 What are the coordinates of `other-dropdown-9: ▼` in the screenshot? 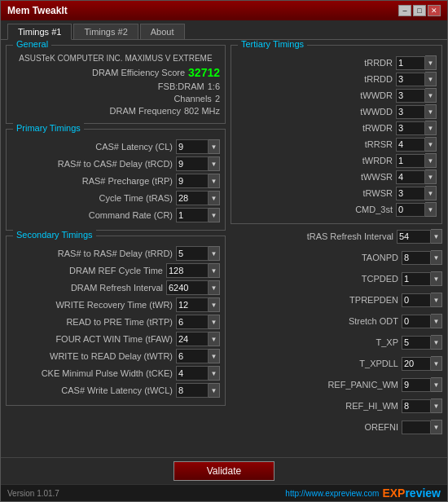 It's located at (437, 427).